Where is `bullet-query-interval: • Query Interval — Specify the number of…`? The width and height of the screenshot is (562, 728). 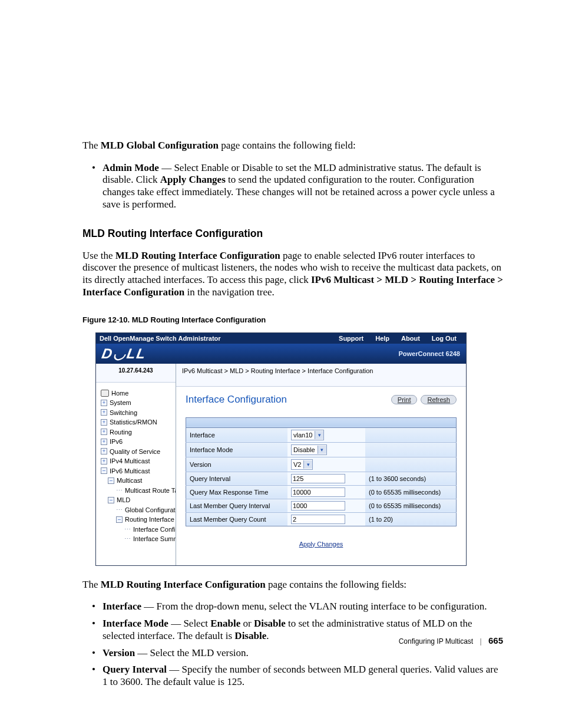 bullet-query-interval: • Query Interval — Specify the number of… is located at coordinates (297, 676).